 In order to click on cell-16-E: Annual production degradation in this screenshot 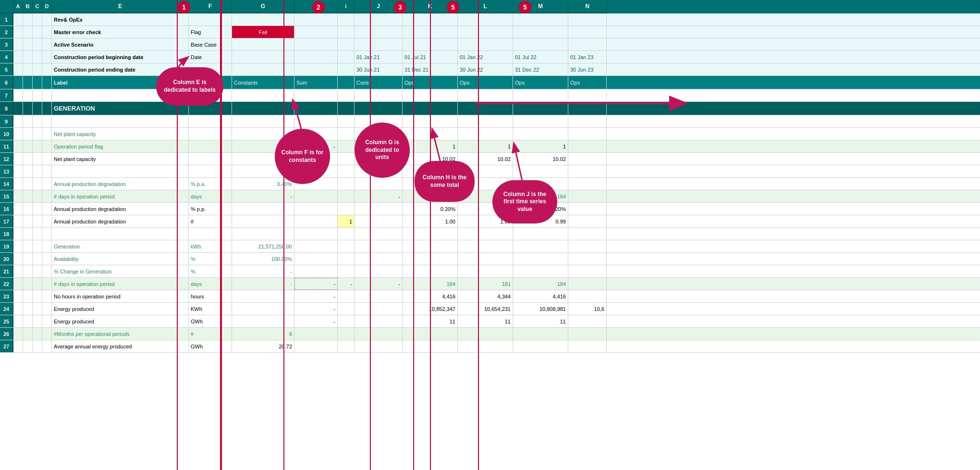, I will do `click(120, 209)`.